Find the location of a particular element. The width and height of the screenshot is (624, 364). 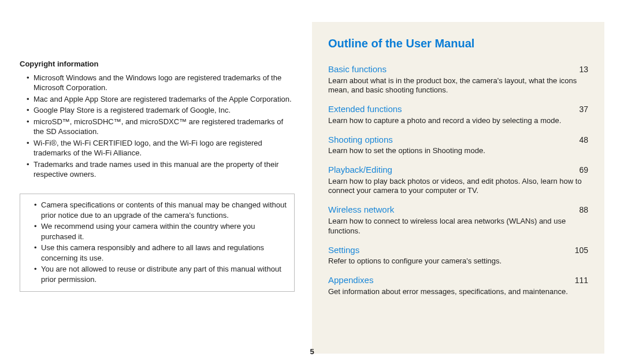

notice-item: We recommend using your camera within th… is located at coordinates (161, 231).